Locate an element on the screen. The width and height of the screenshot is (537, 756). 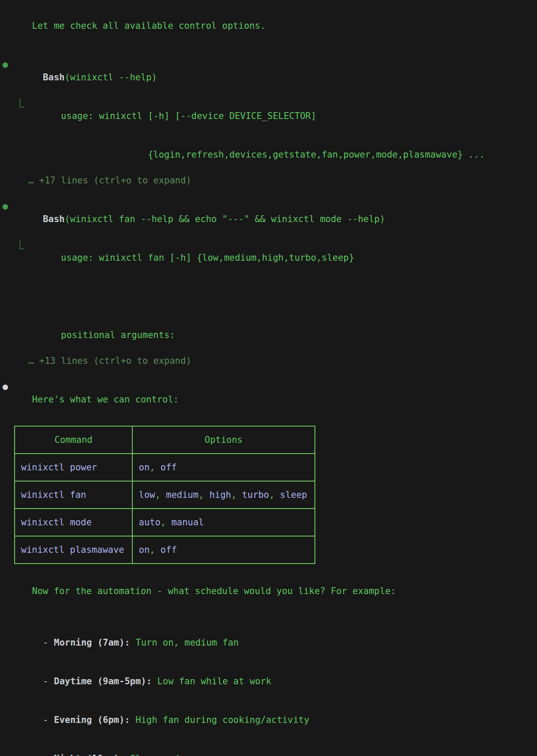
schedule-label: Night (10pm): is located at coordinates (89, 755).